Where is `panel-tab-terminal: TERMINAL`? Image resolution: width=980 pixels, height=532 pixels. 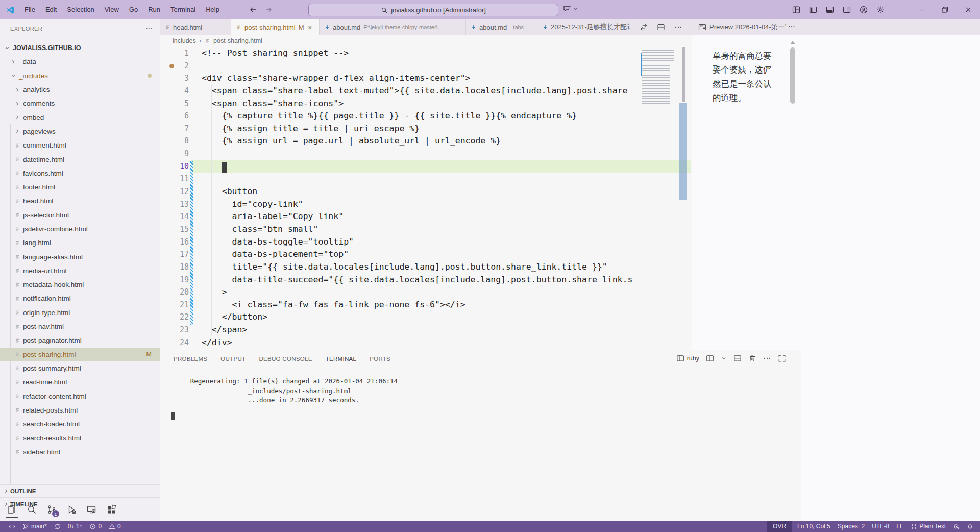 panel-tab-terminal: TERMINAL is located at coordinates (341, 359).